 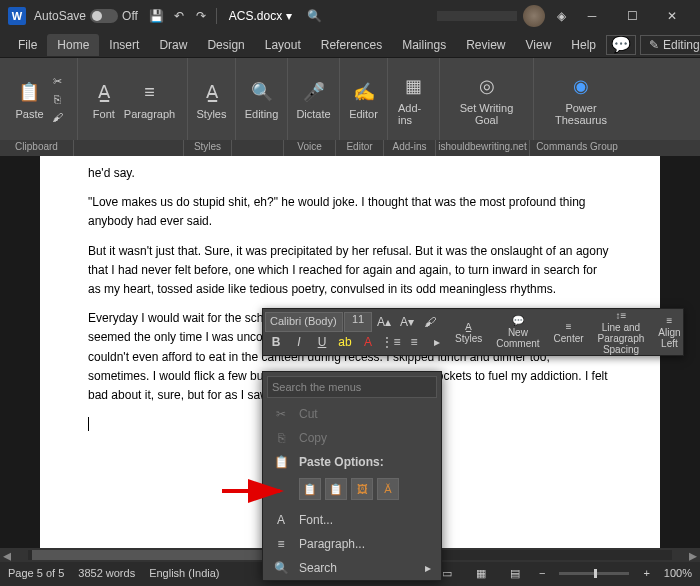 What do you see at coordinates (646, 573) in the screenshot?
I see `zoom-plus: +` at bounding box center [646, 573].